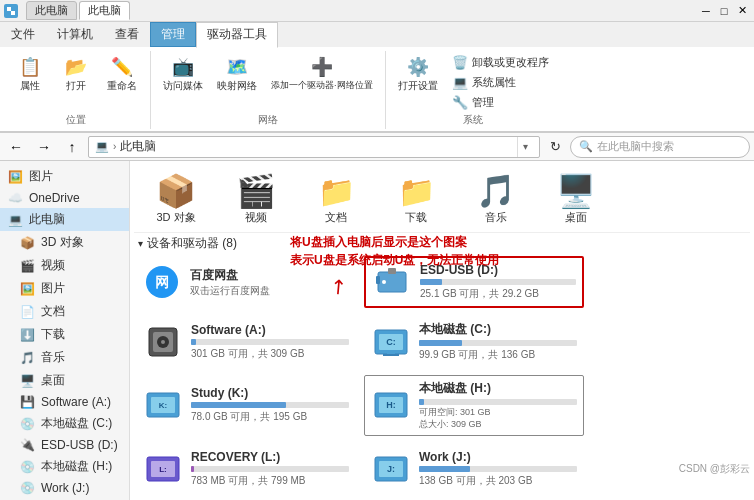  Describe the element at coordinates (75, 34) in the screenshot. I see `ribbon-tab-computer: 计算机` at that location.